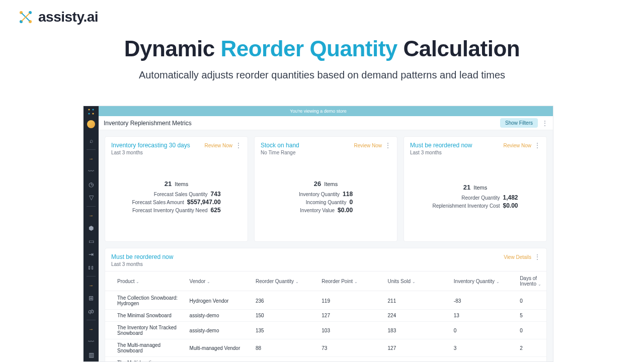 The image size is (644, 362). Describe the element at coordinates (91, 141) in the screenshot. I see `search-icon: ⌕` at that location.